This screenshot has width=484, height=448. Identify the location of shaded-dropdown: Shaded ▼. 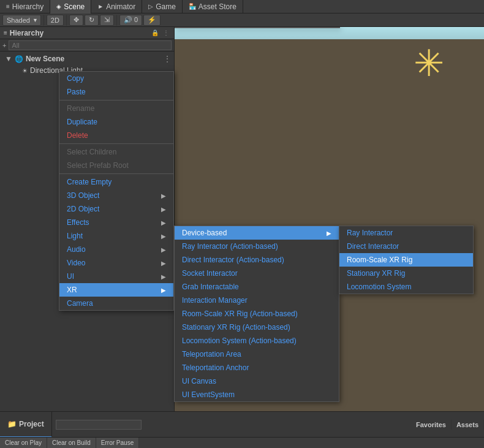
(22, 20).